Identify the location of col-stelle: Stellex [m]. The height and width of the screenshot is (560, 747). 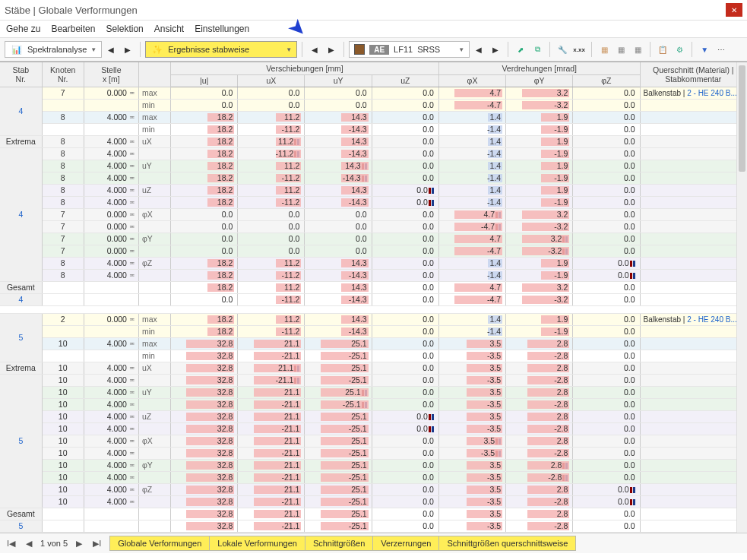
(111, 74).